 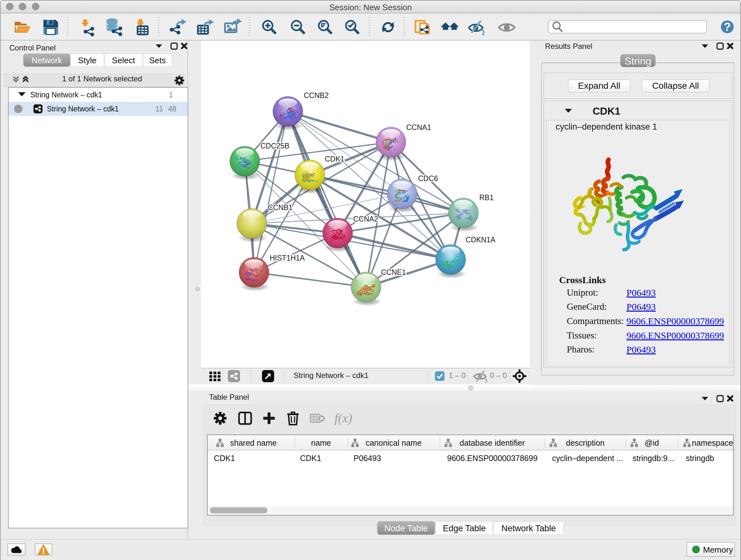 I want to click on svg-text: CCNA2, so click(x=366, y=219).